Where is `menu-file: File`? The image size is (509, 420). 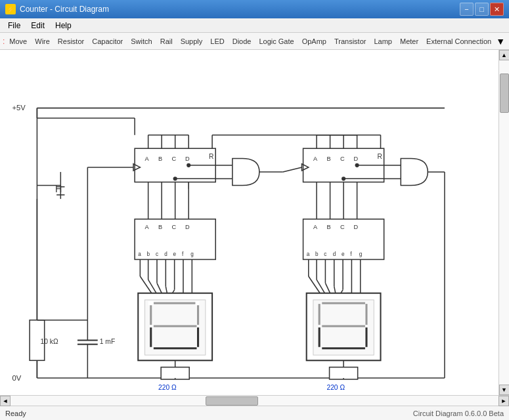 menu-file: File is located at coordinates (14, 26).